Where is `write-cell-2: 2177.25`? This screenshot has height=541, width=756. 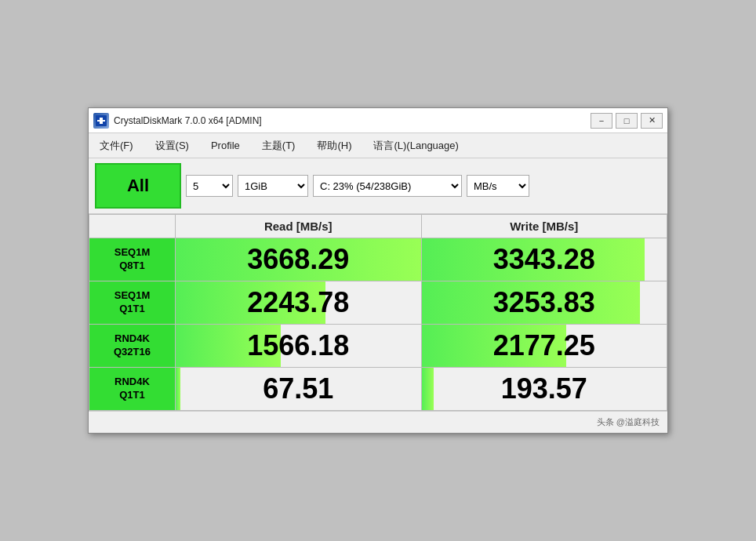 write-cell-2: 2177.25 is located at coordinates (544, 347).